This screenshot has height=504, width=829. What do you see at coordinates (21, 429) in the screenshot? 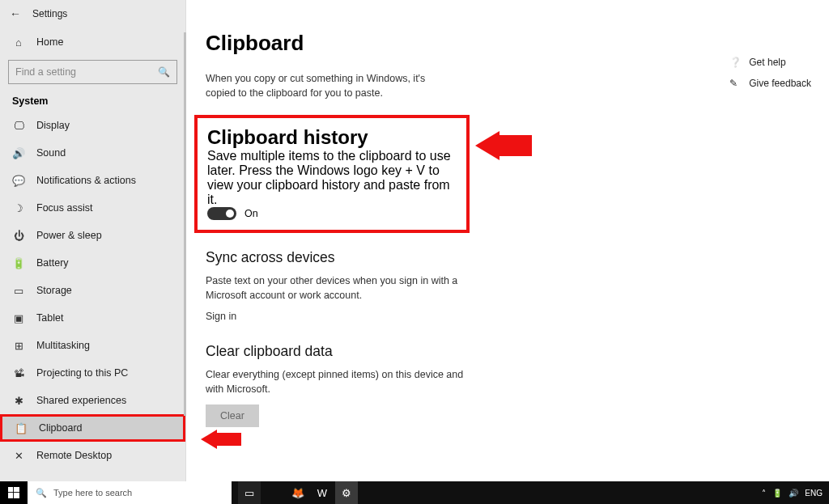
I see `clipboard-icon: 📋` at bounding box center [21, 429].